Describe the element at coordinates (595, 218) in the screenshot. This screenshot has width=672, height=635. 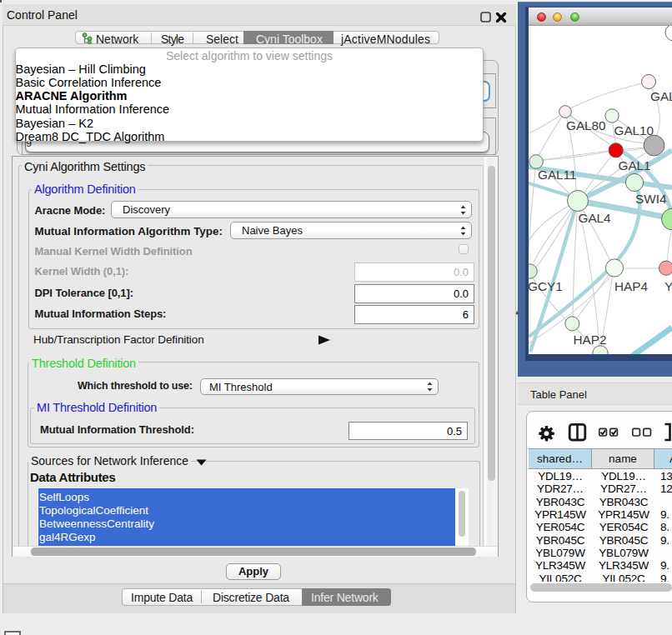
I see `svg-text: GAL4` at that location.